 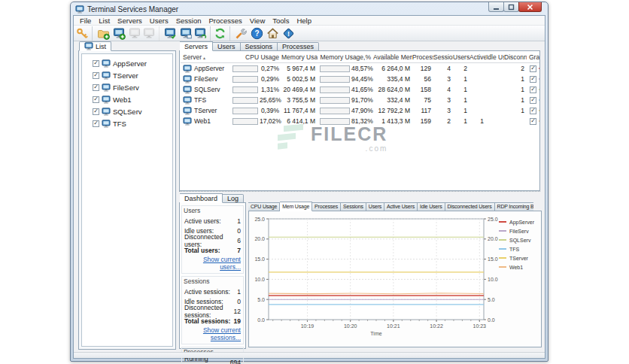 What do you see at coordinates (187, 33) in the screenshot?
I see `disconnect-icon` at bounding box center [187, 33].